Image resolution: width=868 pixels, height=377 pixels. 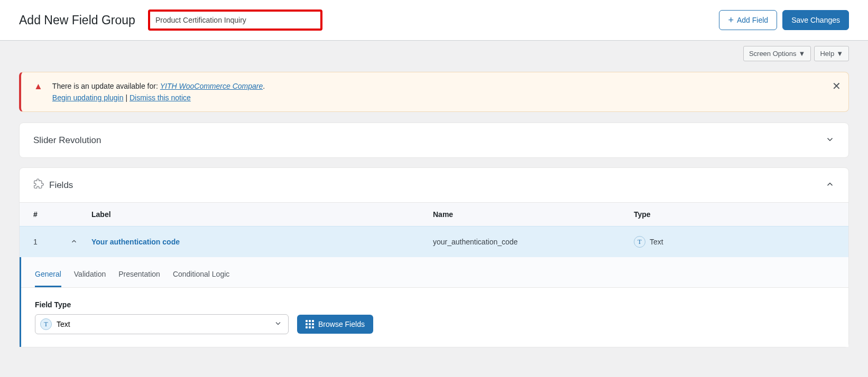 I want to click on slider-revolution-title: Slider Revolution, so click(x=68, y=140).